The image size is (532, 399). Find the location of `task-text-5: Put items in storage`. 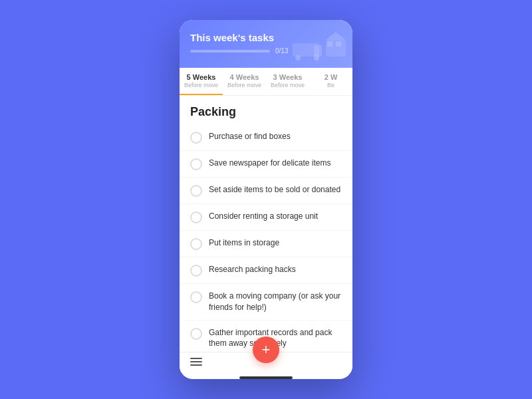

task-text-5: Put items in storage is located at coordinates (244, 243).